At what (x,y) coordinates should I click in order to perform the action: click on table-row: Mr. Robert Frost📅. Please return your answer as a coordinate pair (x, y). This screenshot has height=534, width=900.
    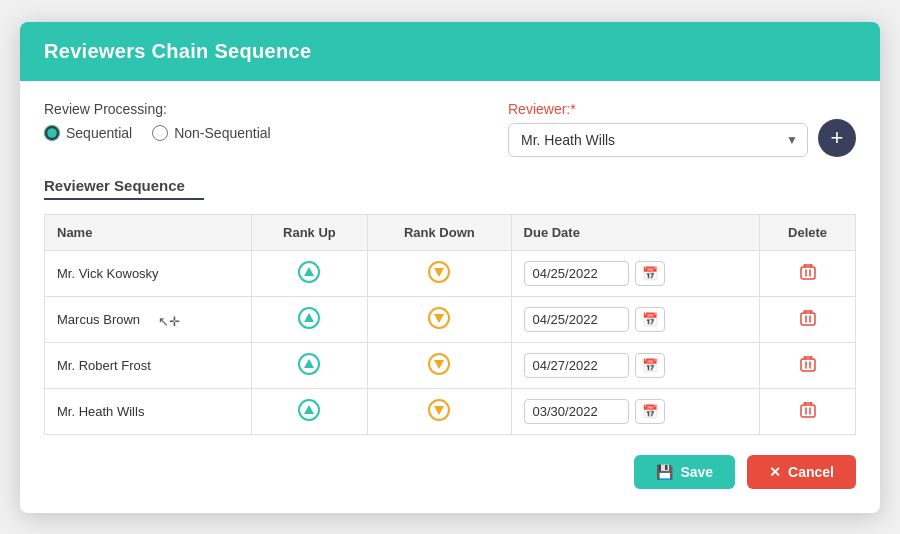
    Looking at the image, I should click on (450, 365).